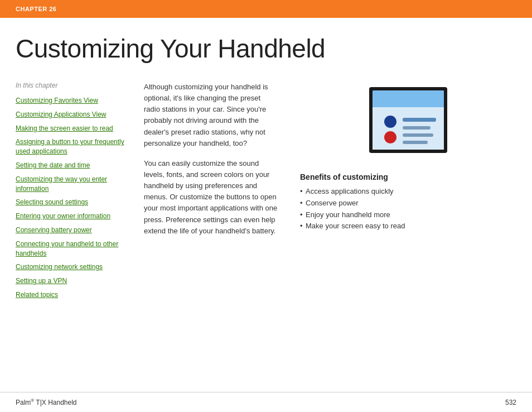 The height and width of the screenshot is (412, 532). What do you see at coordinates (46, 403) in the screenshot?
I see `brand-name: Palm® T|X Handheld` at bounding box center [46, 403].